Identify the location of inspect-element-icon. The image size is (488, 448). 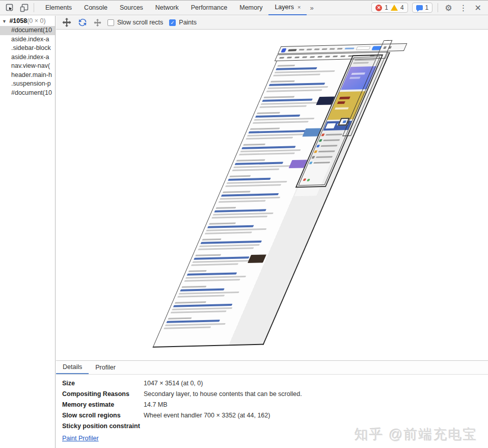
(10, 8).